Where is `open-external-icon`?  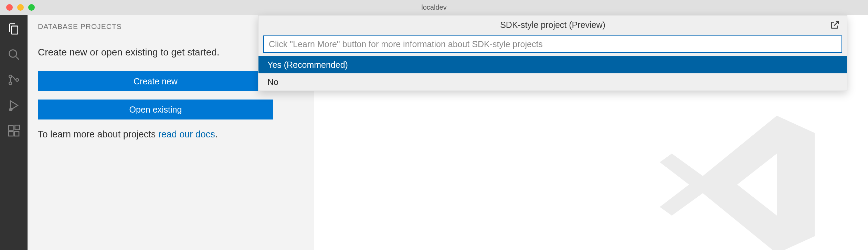
open-external-icon is located at coordinates (835, 25).